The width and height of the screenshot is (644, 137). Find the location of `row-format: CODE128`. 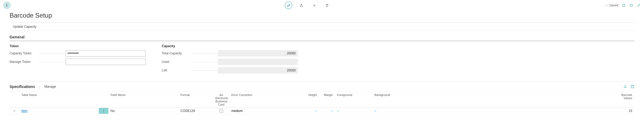

row-format: CODE128 is located at coordinates (196, 111).